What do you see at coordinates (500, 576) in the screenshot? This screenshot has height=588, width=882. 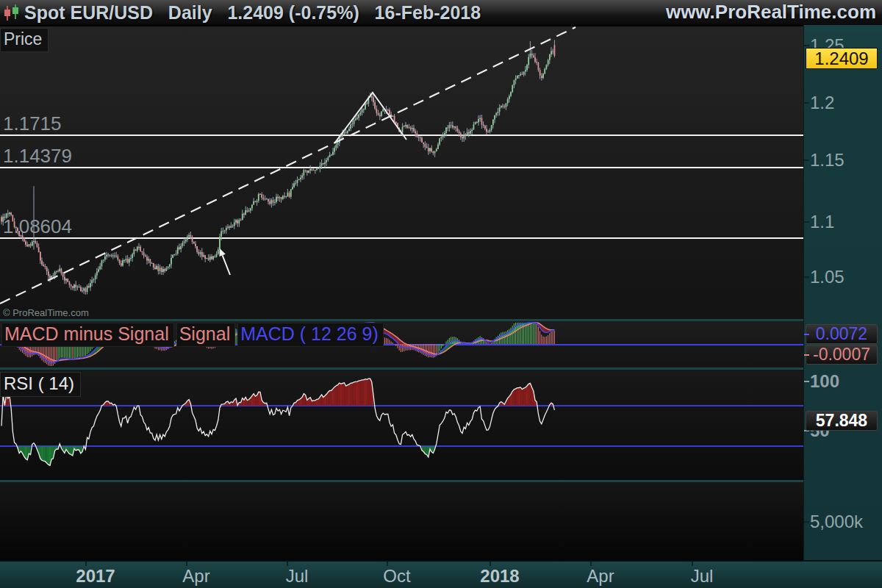 I see `time-axis-label: 2018` at bounding box center [500, 576].